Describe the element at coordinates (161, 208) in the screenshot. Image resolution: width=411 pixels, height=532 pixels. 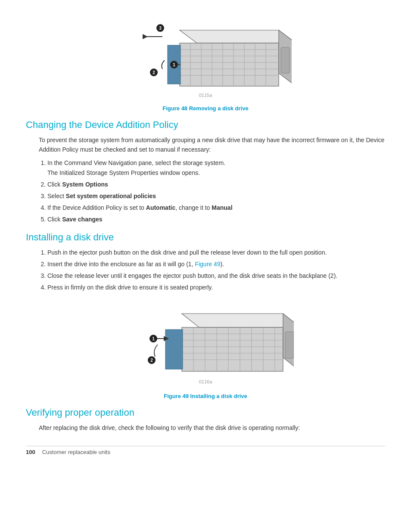
I see `step4-bold1: Automatic` at that location.